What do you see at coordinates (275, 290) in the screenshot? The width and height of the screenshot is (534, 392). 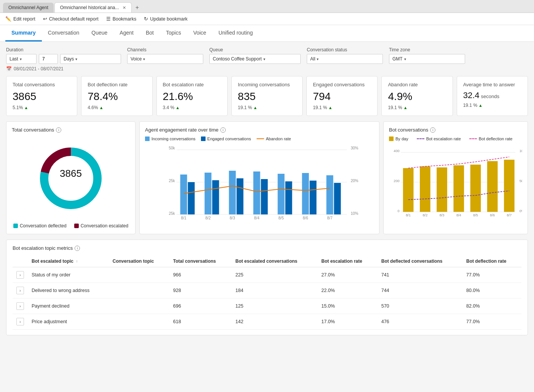 I see `escalated-cell: 184` at bounding box center [275, 290].